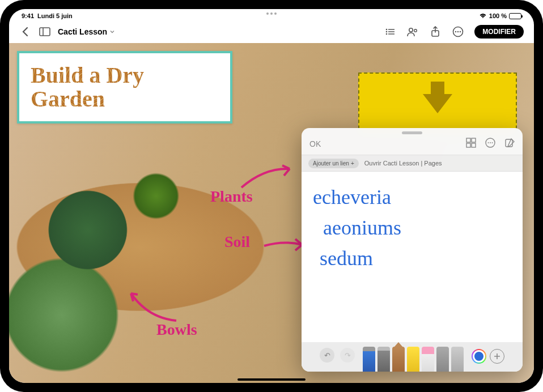 Image resolution: width=543 pixels, height=392 pixels. I want to click on battery-percent: 100 %, so click(498, 16).